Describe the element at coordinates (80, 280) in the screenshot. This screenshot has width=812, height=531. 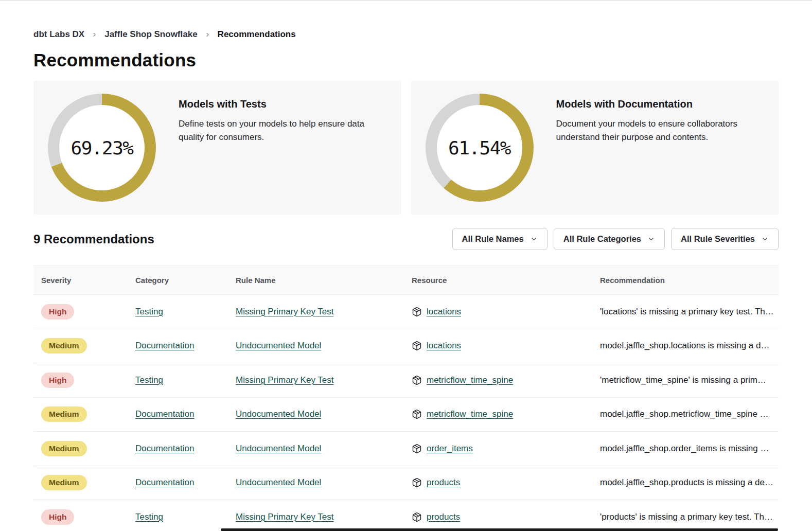
I see `column-header-severity: Severity` at that location.